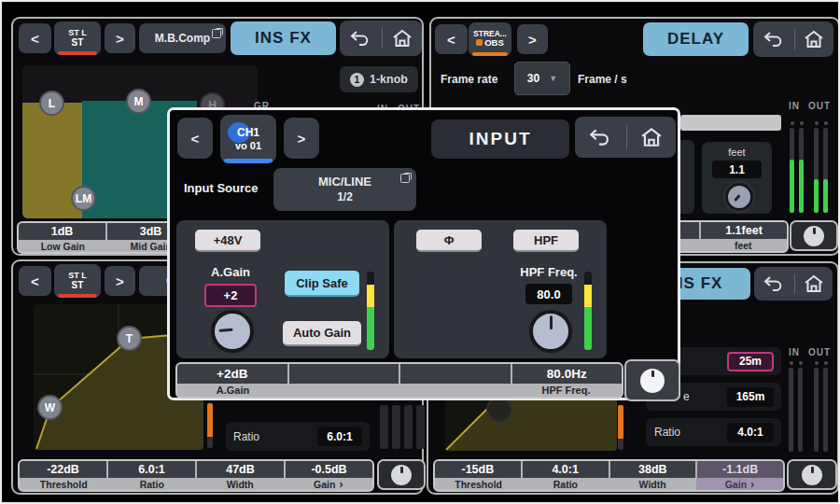 The width and height of the screenshot is (840, 504). Describe the element at coordinates (84, 198) in the screenshot. I see `low-mid-crossover-handle: LM` at that location.